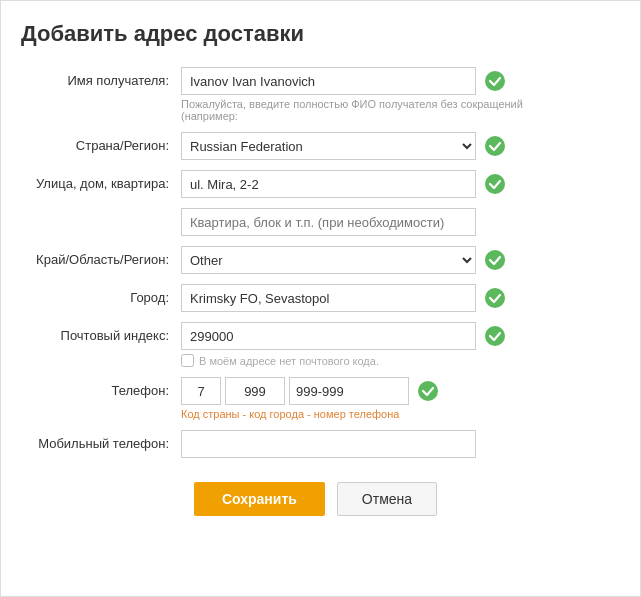 The image size is (641, 597). What do you see at coordinates (396, 260) in the screenshot?
I see `region-field-group: Other` at bounding box center [396, 260].